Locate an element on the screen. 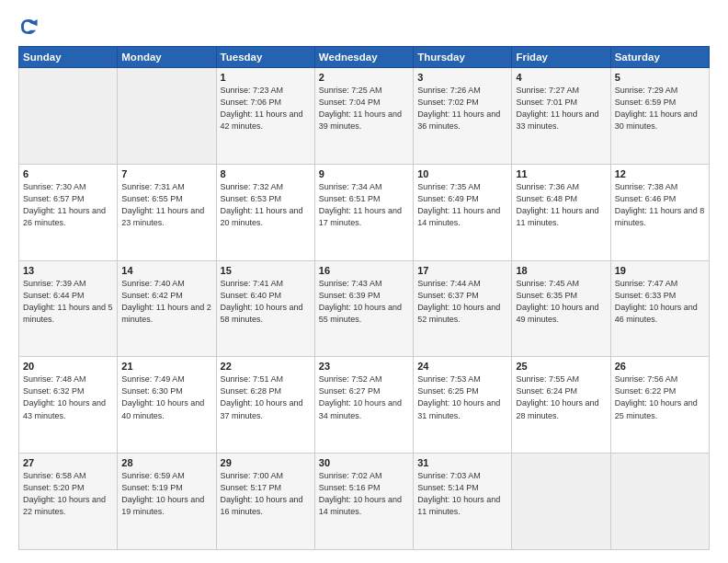 This screenshot has width=728, height=563. day-cell: 14 Sunrise: 7:40 AMSunset: 6:42 PMDaylig… is located at coordinates (167, 309).